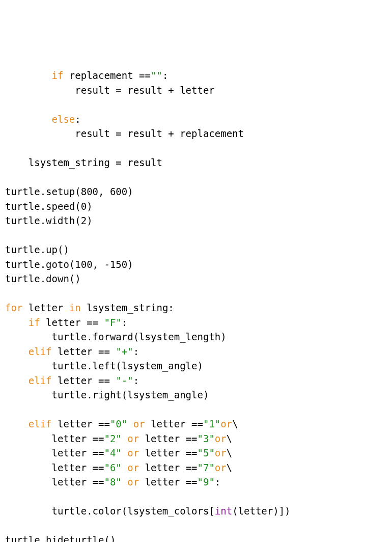  Describe the element at coordinates (113, 439) in the screenshot. I see `code-token: "2"` at that location.